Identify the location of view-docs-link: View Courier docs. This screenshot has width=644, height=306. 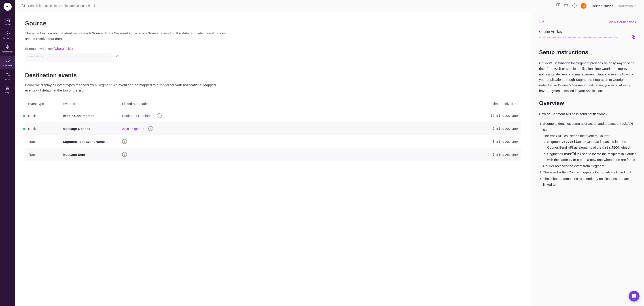
(622, 22).